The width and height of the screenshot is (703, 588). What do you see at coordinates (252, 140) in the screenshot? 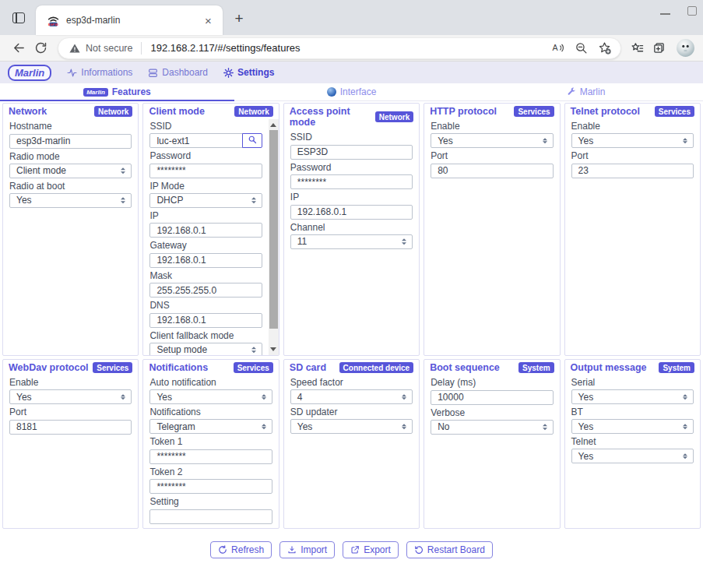
I see `ssid-scan-button` at bounding box center [252, 140].